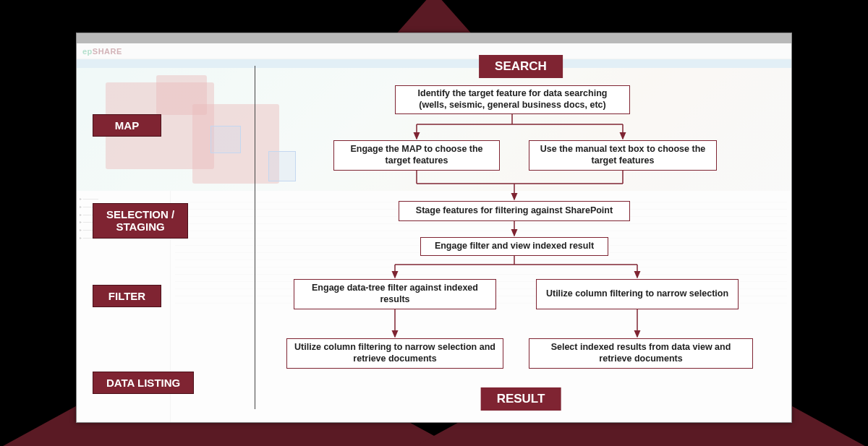  I want to click on region-label-map: MAP, so click(127, 126).